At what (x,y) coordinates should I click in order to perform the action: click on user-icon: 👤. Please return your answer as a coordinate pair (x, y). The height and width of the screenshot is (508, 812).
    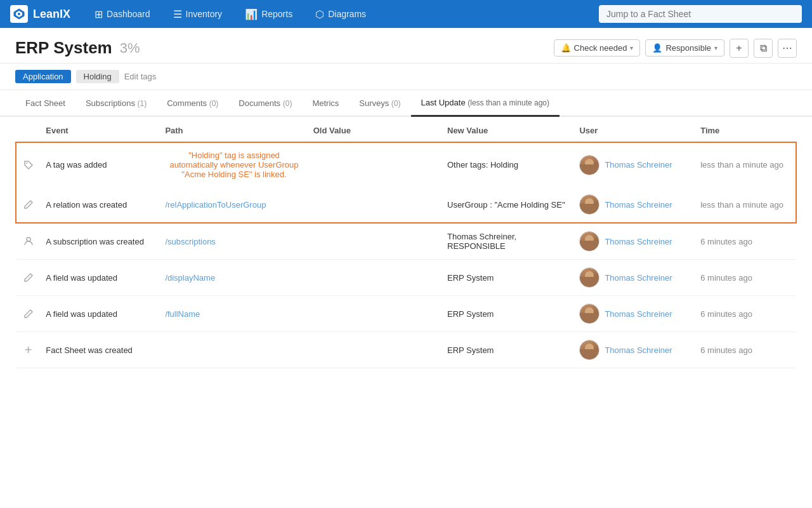
    Looking at the image, I should click on (657, 48).